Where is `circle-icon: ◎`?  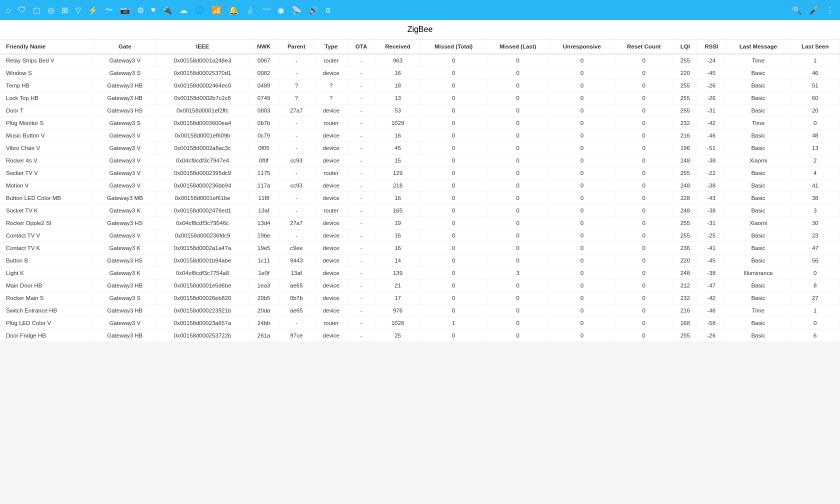
circle-icon: ◎ is located at coordinates (51, 10).